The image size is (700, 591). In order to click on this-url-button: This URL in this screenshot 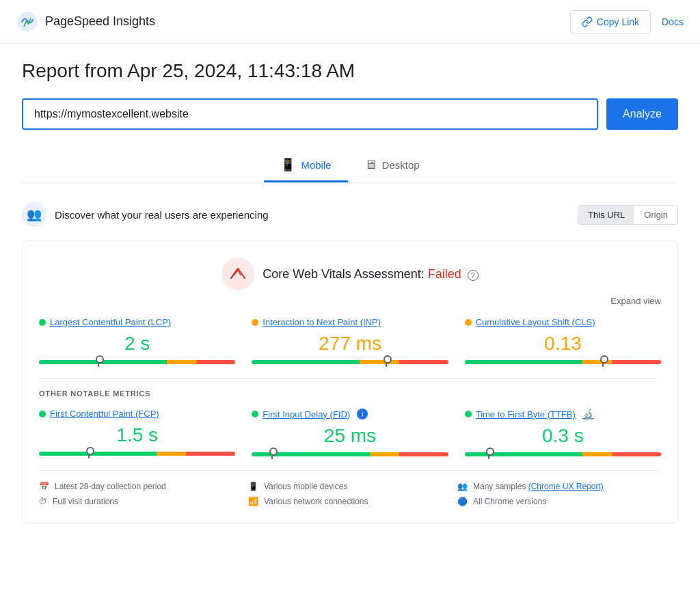, I will do `click(606, 215)`.